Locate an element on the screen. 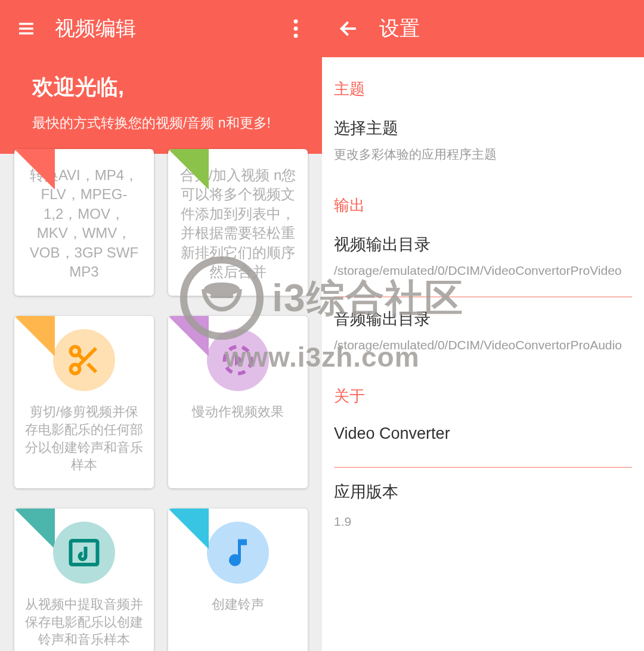 Image resolution: width=644 pixels, height=651 pixels. scissors-icon is located at coordinates (84, 360).